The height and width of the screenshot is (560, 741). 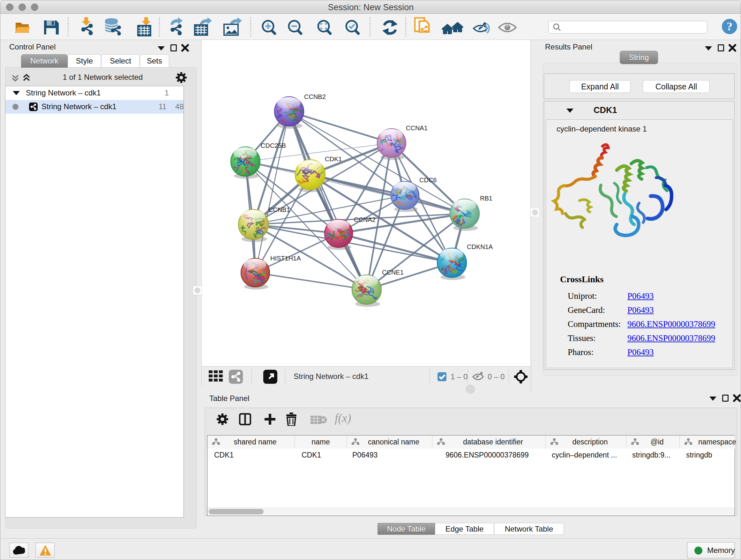 What do you see at coordinates (417, 128) in the screenshot?
I see `svg-text: CCNA1` at bounding box center [417, 128].